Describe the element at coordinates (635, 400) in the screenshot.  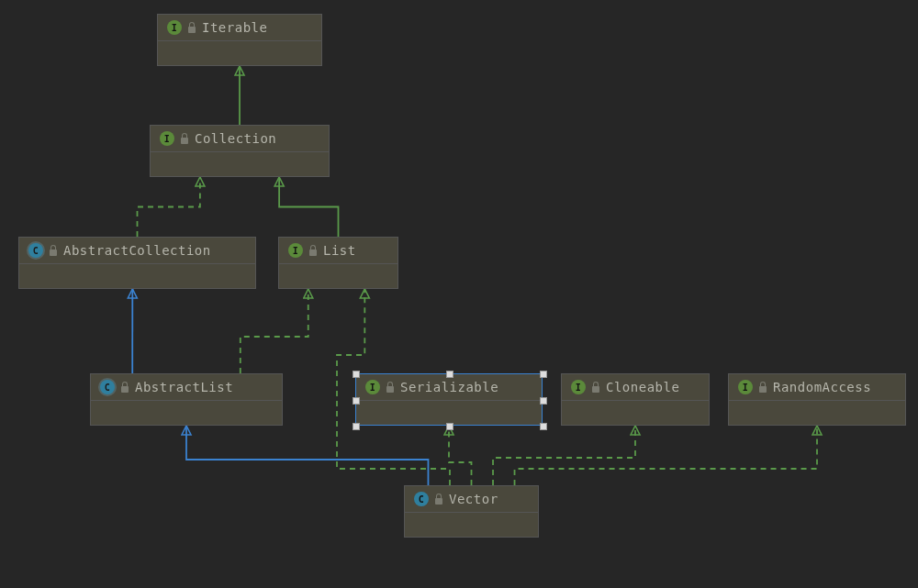
I see `node-cloneable: I Cloneable` at that location.